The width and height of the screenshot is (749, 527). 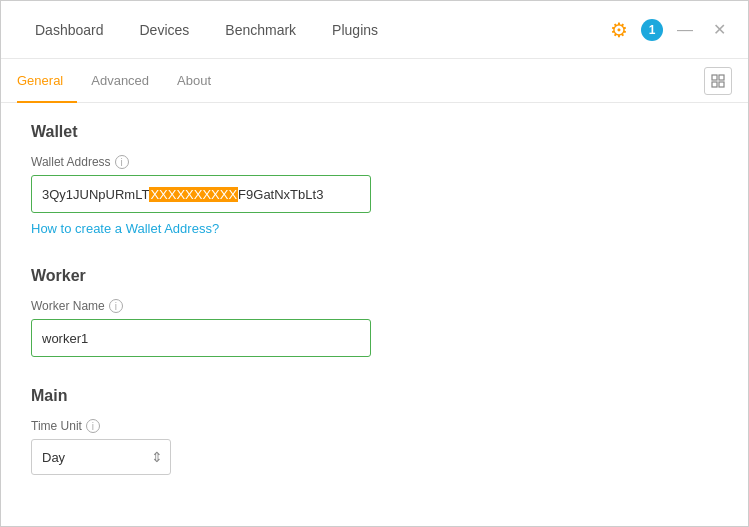 I want to click on nav-item-devices: Devices, so click(x=165, y=30).